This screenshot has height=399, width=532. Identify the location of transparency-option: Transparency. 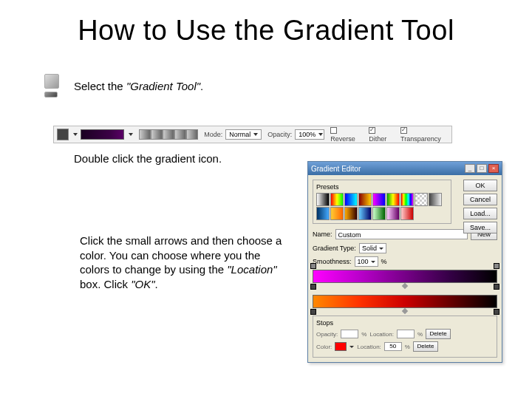
(424, 134).